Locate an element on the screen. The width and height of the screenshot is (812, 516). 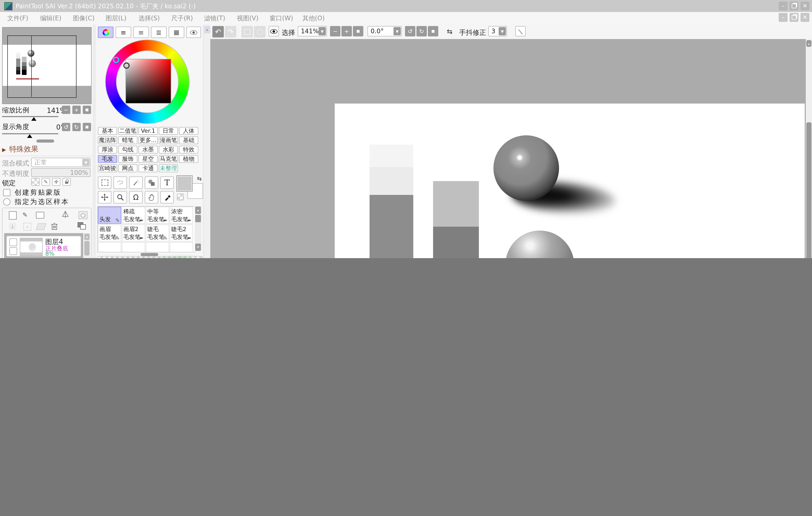
restore-button is located at coordinates (794, 6).